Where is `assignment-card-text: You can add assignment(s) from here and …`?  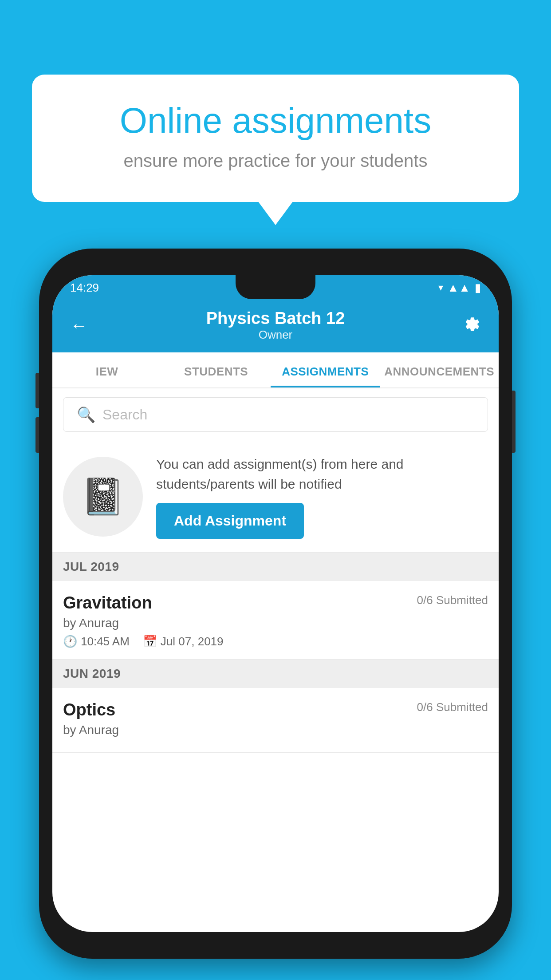 assignment-card-text: You can add assignment(s) from here and … is located at coordinates (322, 474).